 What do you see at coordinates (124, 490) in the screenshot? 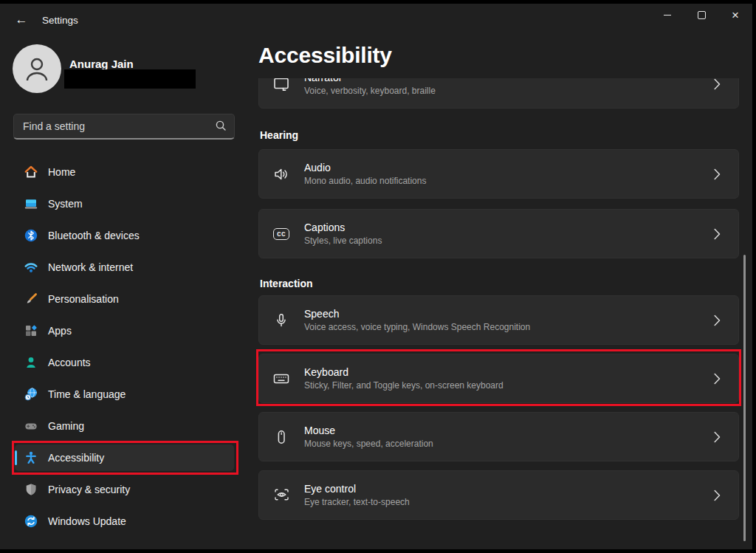
I see `sidebar-item-privacy-security: Privacy & security` at bounding box center [124, 490].